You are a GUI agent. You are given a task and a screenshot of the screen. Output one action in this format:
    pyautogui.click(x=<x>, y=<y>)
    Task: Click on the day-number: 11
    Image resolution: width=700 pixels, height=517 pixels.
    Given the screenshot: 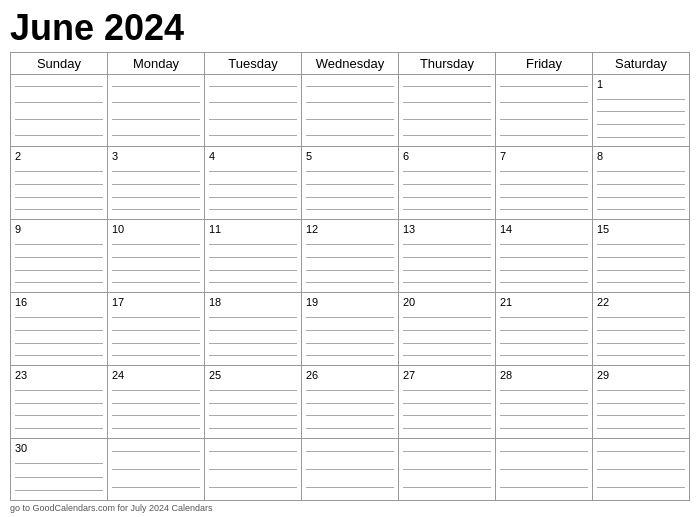 What is the action you would take?
    pyautogui.click(x=253, y=230)
    